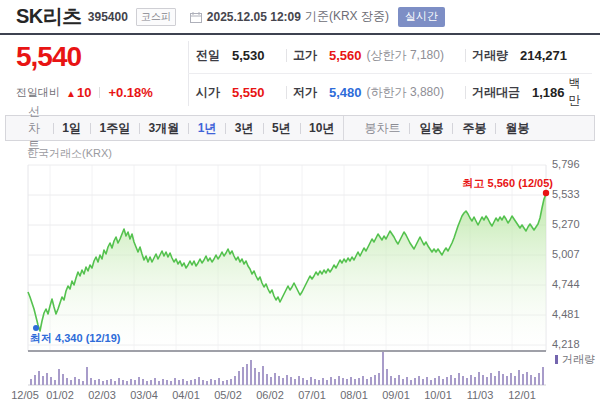 The width and height of the screenshot is (600, 409). Describe the element at coordinates (70, 154) in the screenshot. I see `chart-source-label: 한국거래소(KRX)` at that location.